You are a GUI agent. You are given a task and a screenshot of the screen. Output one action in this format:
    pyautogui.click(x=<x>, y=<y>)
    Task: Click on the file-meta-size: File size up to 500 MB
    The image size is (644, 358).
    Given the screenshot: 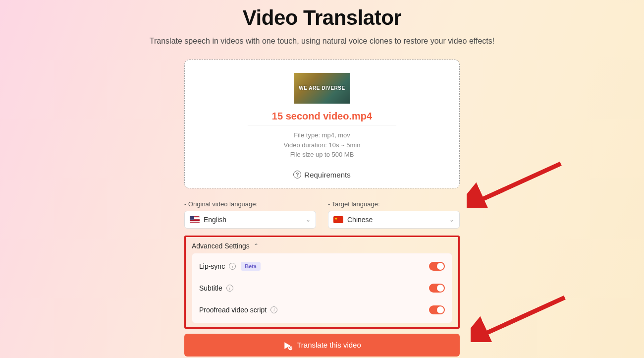 What is the action you would take?
    pyautogui.click(x=322, y=155)
    